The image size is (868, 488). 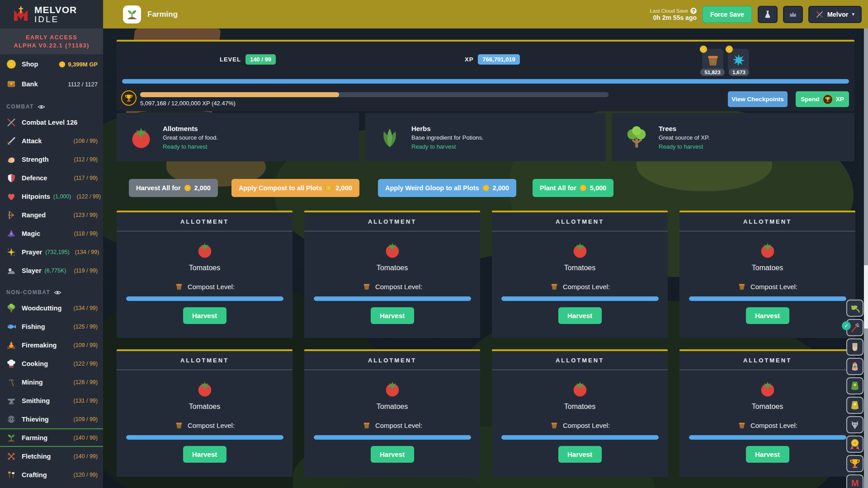 What do you see at coordinates (573, 188) in the screenshot?
I see `plant-all-button: Plant All for 5,000` at bounding box center [573, 188].